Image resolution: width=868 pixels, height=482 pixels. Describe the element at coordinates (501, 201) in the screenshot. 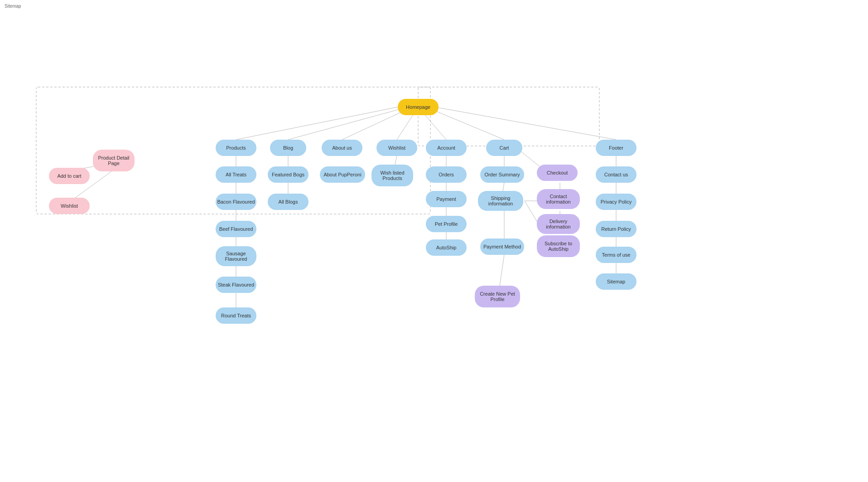

I see `node-shippingInfo: Shipping information` at that location.